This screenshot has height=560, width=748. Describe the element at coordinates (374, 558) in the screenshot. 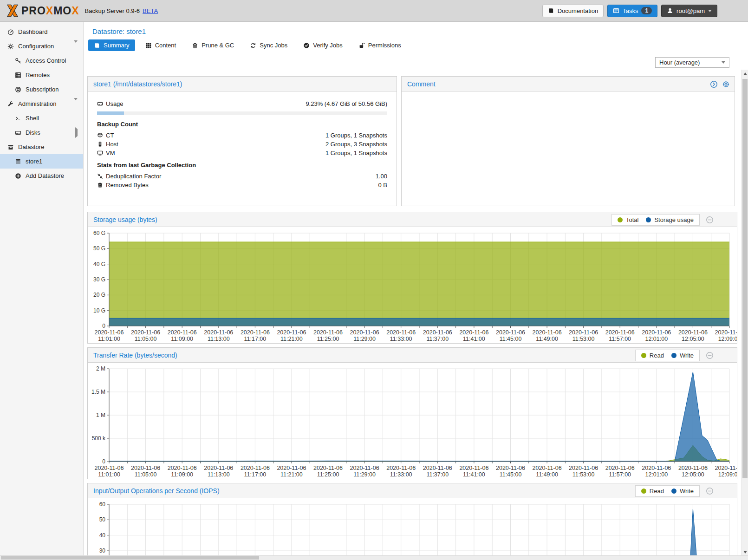

I see `horizontal-scrollbar` at that location.